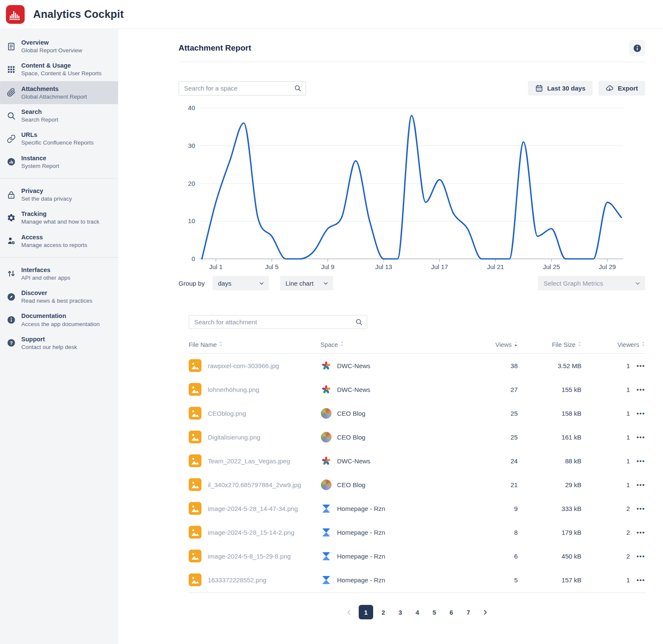 The width and height of the screenshot is (663, 644). What do you see at coordinates (59, 274) in the screenshot?
I see `sidebar-item-interfaces: InterfacesAPI and other apps` at bounding box center [59, 274].